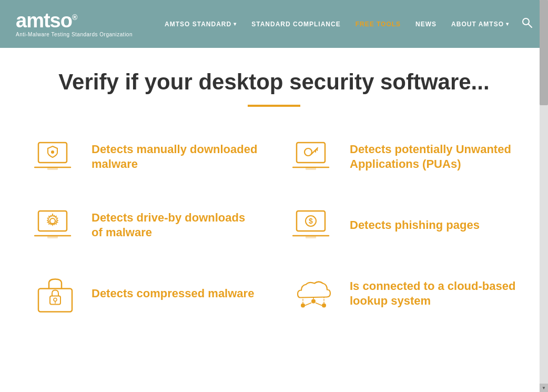  Describe the element at coordinates (74, 24) in the screenshot. I see `logo-area: amtso® Anti-Malware Testing Standards Or…` at that location.